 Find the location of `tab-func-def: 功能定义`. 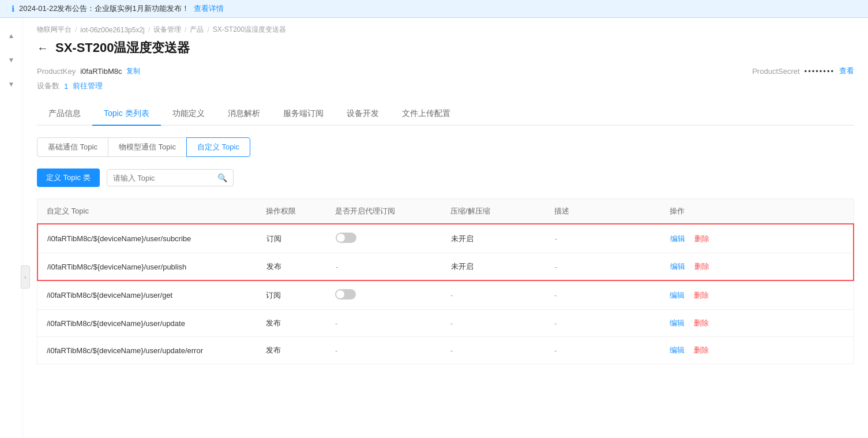

tab-func-def: 功能定义 is located at coordinates (189, 114).